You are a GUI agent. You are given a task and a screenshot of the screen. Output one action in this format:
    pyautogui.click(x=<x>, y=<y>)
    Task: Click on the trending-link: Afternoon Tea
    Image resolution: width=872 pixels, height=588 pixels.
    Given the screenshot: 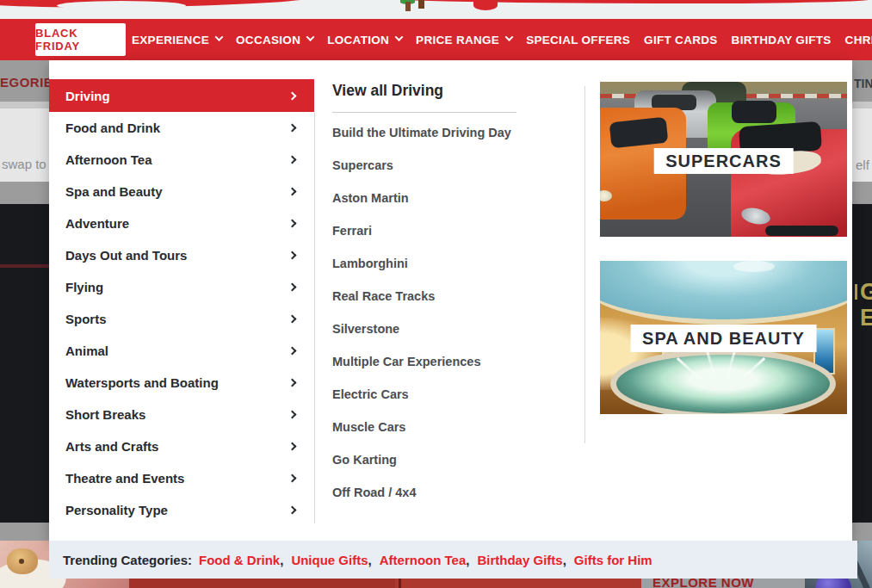 What is the action you would take?
    pyautogui.click(x=424, y=560)
    